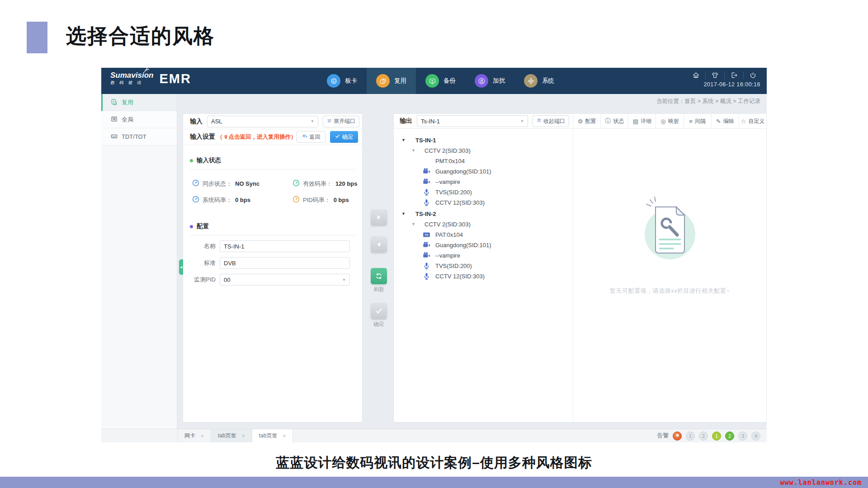 This screenshot has width=868, height=488. What do you see at coordinates (242, 200) in the screenshot?
I see `stat-system-rate: 系统码率：0 bps` at bounding box center [242, 200].